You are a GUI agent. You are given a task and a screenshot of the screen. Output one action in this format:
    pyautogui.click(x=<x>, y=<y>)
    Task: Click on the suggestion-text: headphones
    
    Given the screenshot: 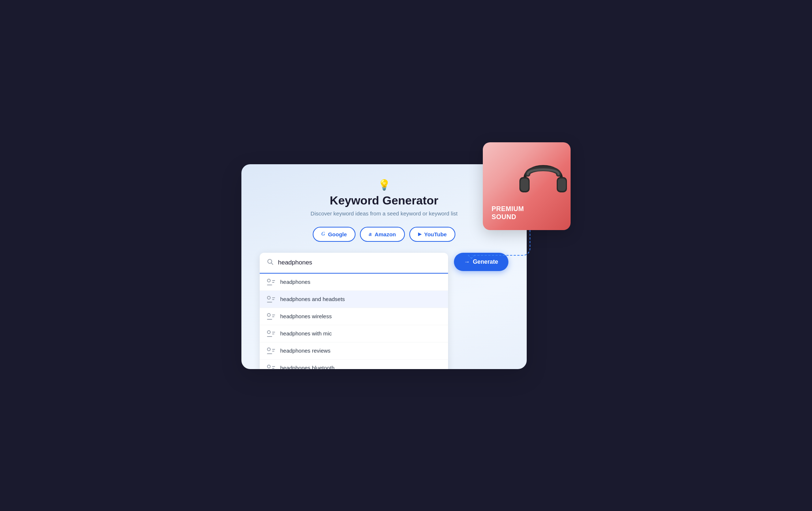 What is the action you would take?
    pyautogui.click(x=296, y=282)
    